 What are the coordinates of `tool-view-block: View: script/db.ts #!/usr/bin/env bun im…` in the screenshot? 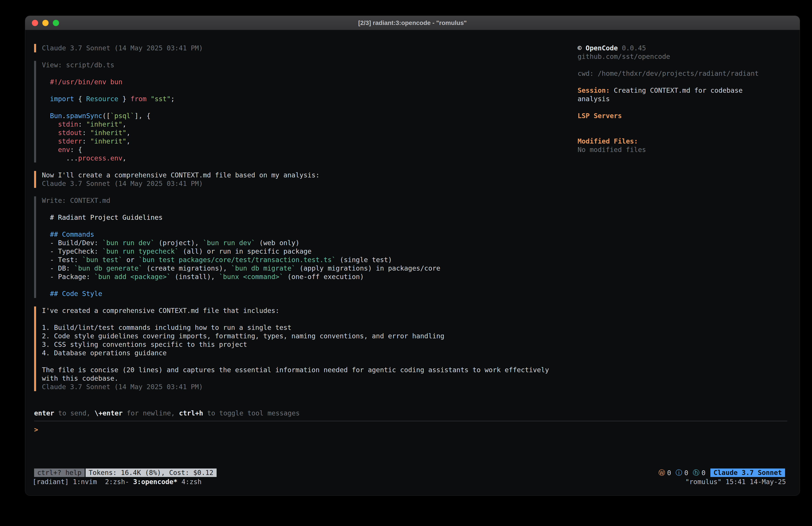 It's located at (303, 112).